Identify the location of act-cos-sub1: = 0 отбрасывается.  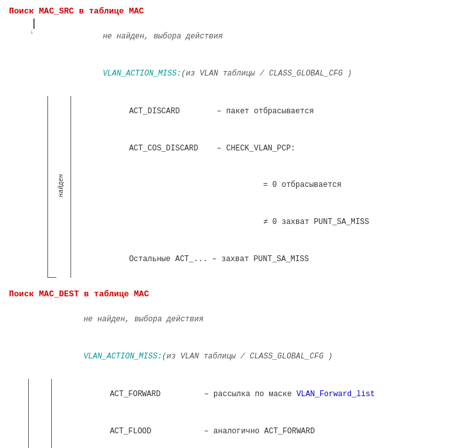
(222, 186).